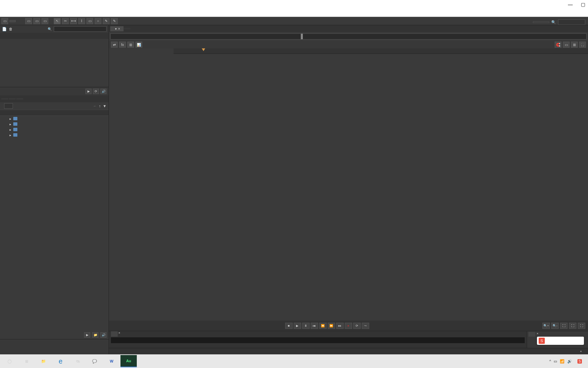 The width and height of the screenshot is (588, 368). What do you see at coordinates (294, 4) in the screenshot?
I see `titlebar: — ▢` at bounding box center [294, 4].